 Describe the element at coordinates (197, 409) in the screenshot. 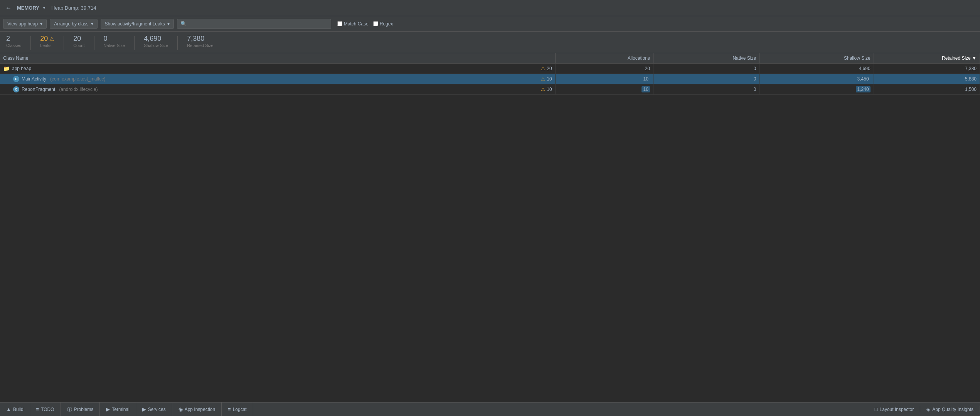

I see `tab-app-inspection: ◉ App Inspection` at that location.